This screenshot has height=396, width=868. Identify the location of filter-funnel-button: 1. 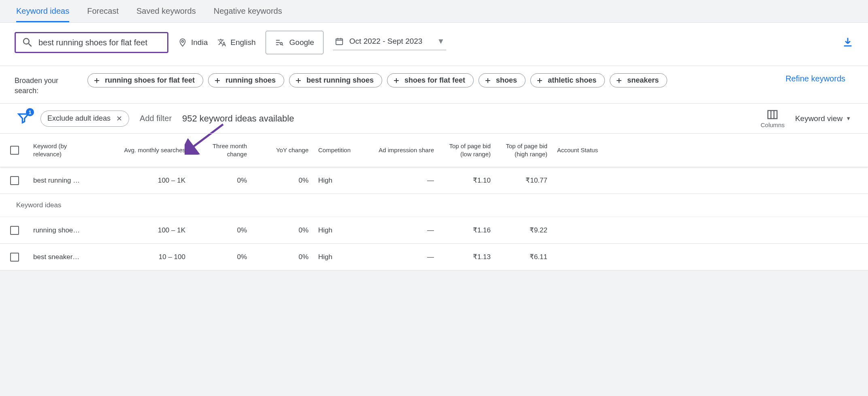
(23, 118).